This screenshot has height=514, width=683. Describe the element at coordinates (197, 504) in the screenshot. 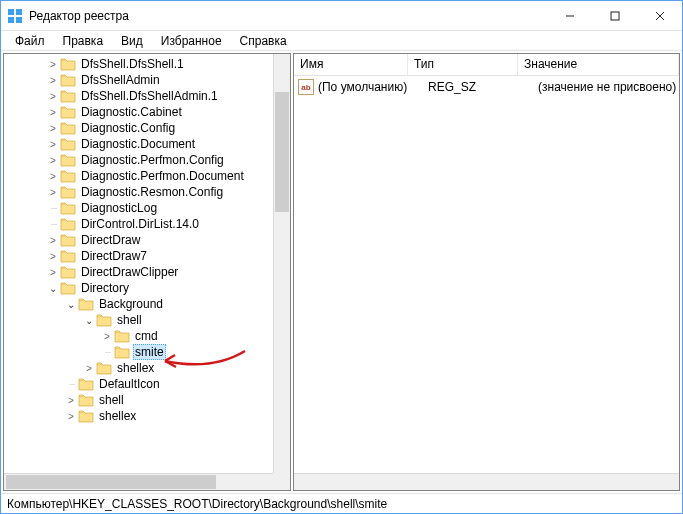

I see `status-path: Компьютер\HKEY_CLASSES_ROOT\Directory\Ba…` at that location.